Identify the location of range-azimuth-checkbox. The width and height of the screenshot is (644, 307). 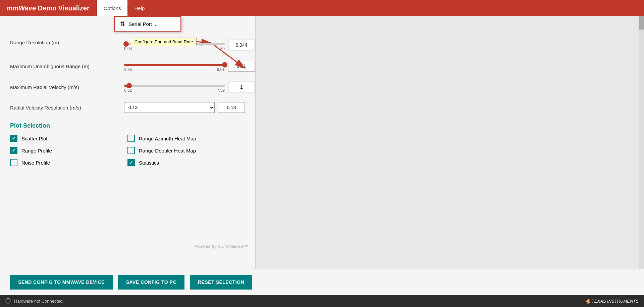
(131, 138).